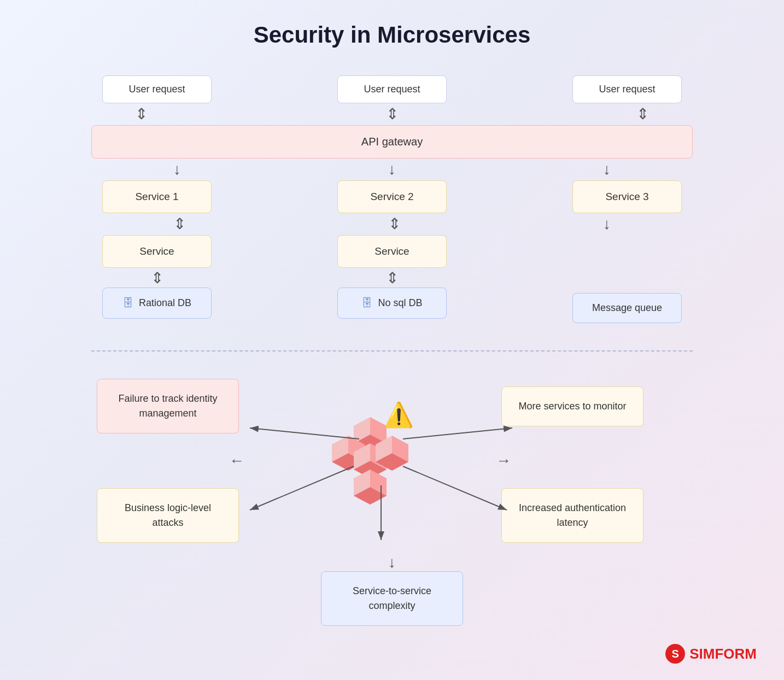  What do you see at coordinates (572, 515) in the screenshot?
I see `challenge-auth-latency: Increased authentication latency` at bounding box center [572, 515].